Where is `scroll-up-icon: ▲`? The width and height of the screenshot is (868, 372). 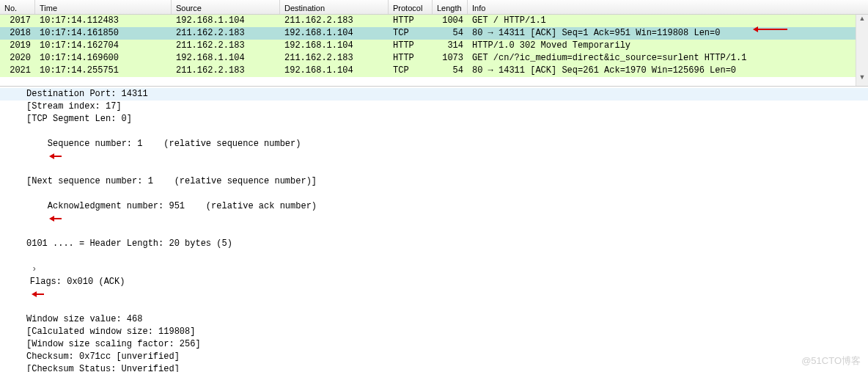 scroll-up-icon: ▲ is located at coordinates (862, 21).